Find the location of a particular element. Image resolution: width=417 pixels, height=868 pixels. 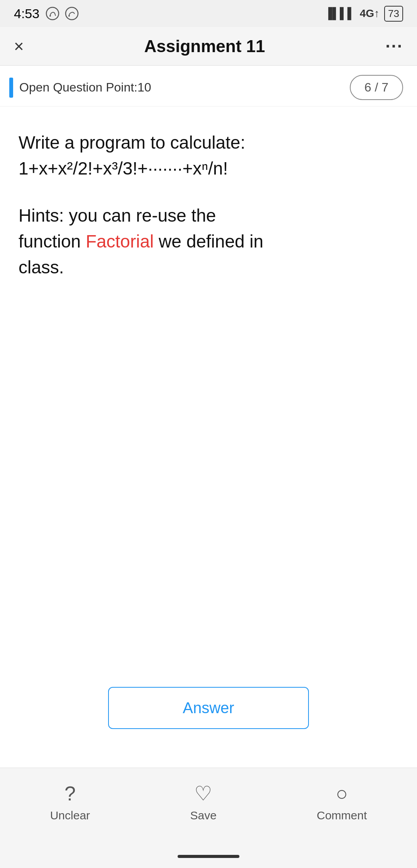

network-type: 4G↑ is located at coordinates (370, 14).